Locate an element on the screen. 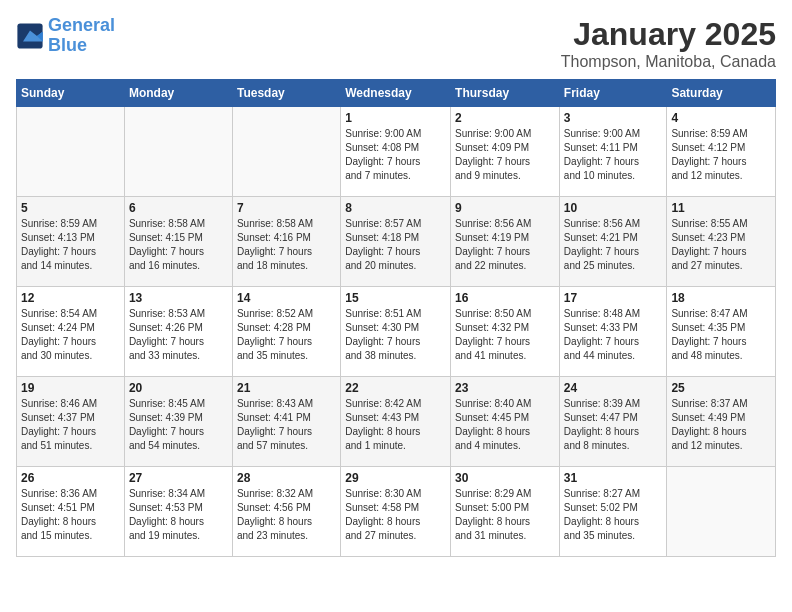 This screenshot has height=612, width=792. day-info: Sunrise: 8:59 AM Sunset: 4:12 PM Dayligh… is located at coordinates (721, 155).